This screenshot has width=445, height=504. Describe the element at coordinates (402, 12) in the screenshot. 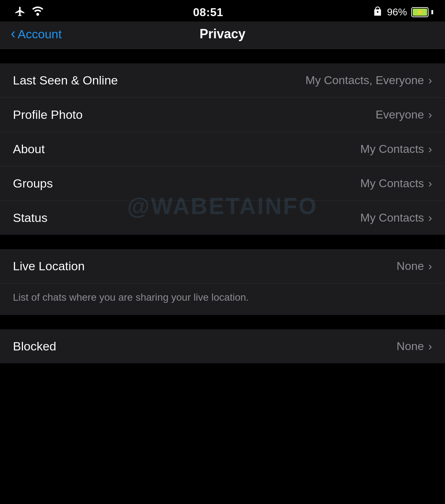

I see `status-right: 96% ⚡` at that location.